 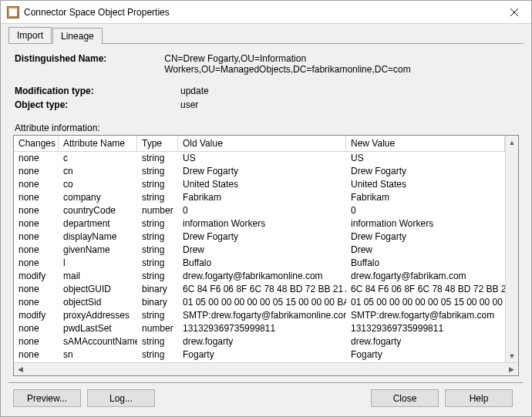 I want to click on table-row: modifymailstringdrew.fogarty@fabrikamonl…, so click(x=259, y=276).